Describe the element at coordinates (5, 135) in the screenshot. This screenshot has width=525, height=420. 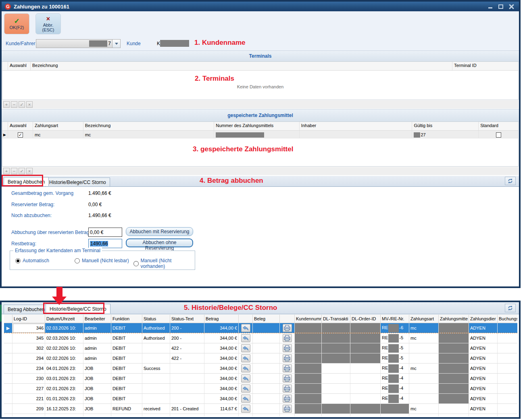
I see `row-selector-icon: ▶` at that location.